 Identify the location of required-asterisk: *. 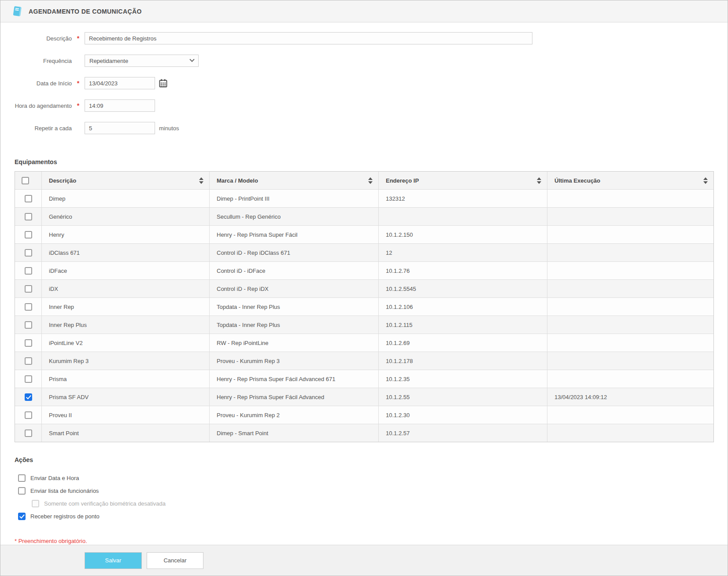
(78, 38).